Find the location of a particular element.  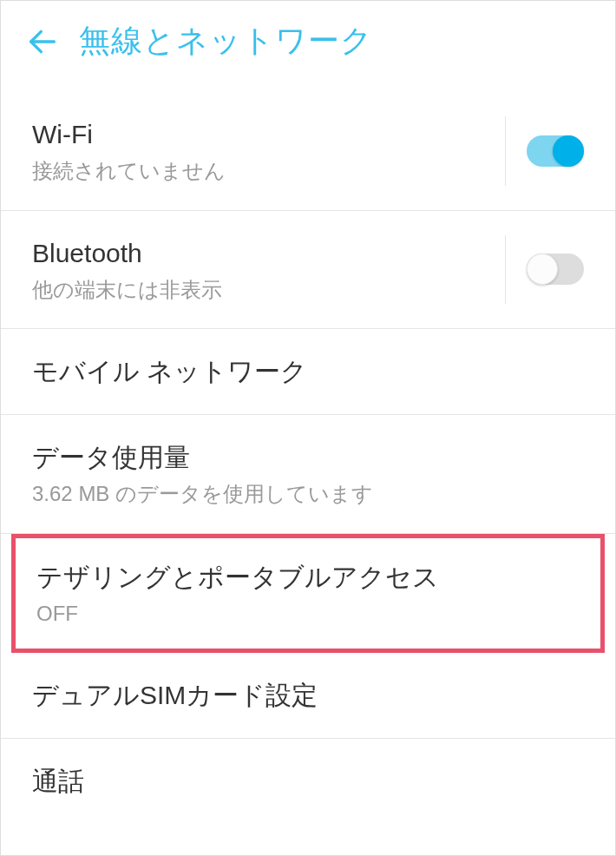

setting-text: Bluetooth 他の端末には非表示 is located at coordinates (269, 270).